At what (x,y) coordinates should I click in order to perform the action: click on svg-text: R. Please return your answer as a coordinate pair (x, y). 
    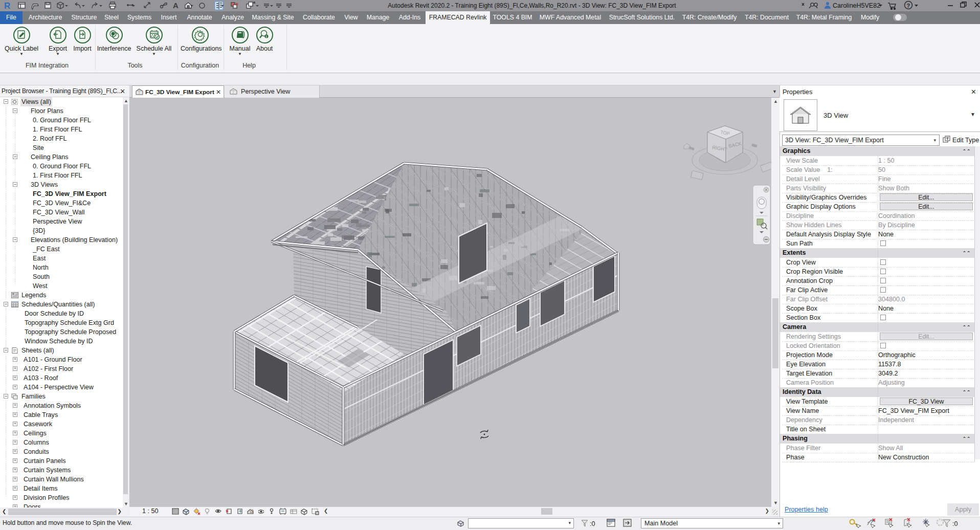
    Looking at the image, I should click on (7, 6).